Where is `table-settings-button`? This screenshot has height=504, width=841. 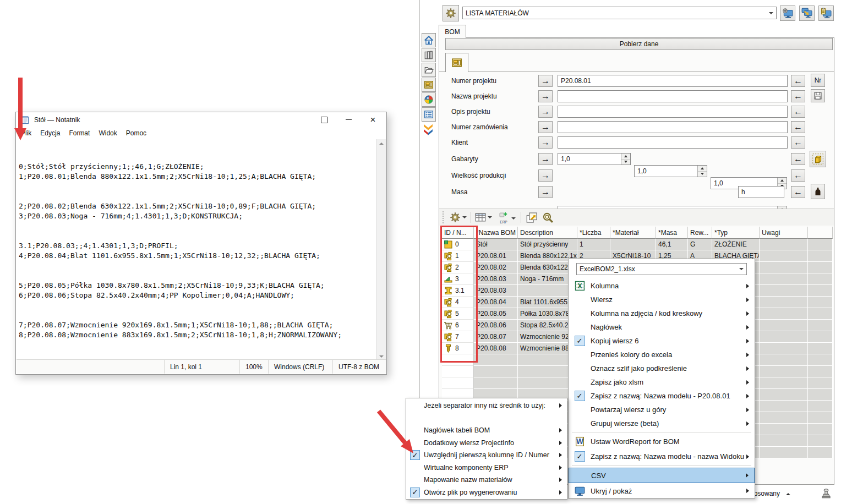
table-settings-button is located at coordinates (458, 217).